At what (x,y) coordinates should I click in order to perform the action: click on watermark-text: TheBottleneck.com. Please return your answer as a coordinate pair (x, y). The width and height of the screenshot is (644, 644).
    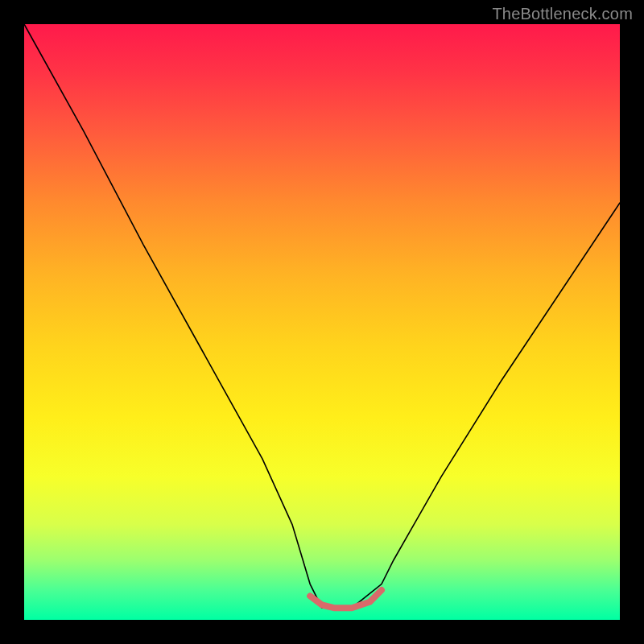
    Looking at the image, I should click on (562, 14).